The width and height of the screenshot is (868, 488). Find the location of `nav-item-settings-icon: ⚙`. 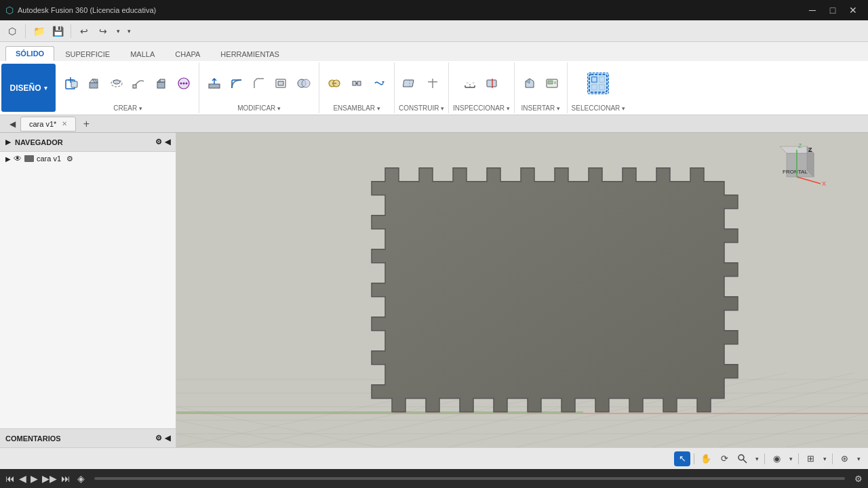

nav-item-settings-icon: ⚙ is located at coordinates (70, 159).